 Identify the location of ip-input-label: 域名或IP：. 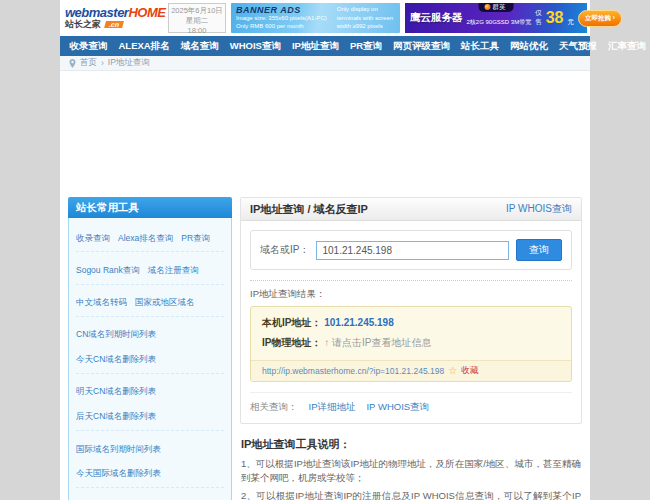
(284, 250).